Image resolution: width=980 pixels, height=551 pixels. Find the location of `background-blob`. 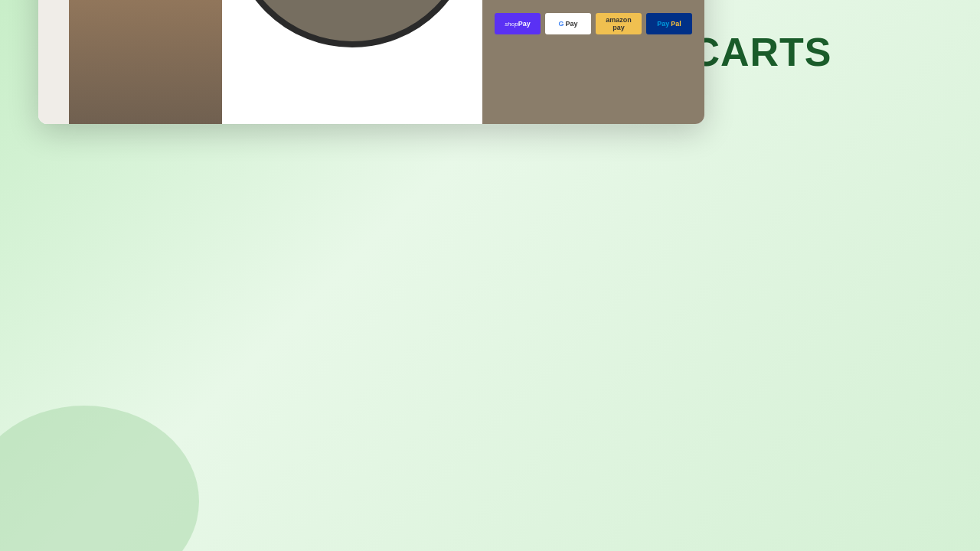

background-blob is located at coordinates (100, 478).